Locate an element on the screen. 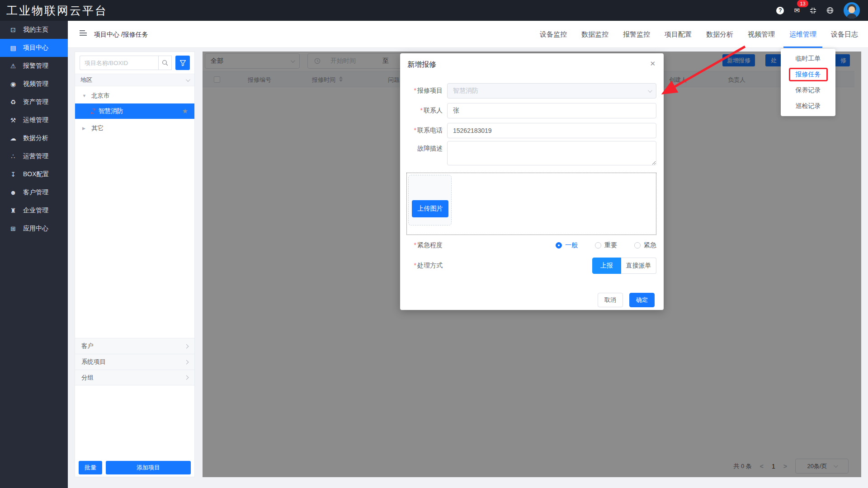  method-dispatch-button: 直接派单 is located at coordinates (639, 266).